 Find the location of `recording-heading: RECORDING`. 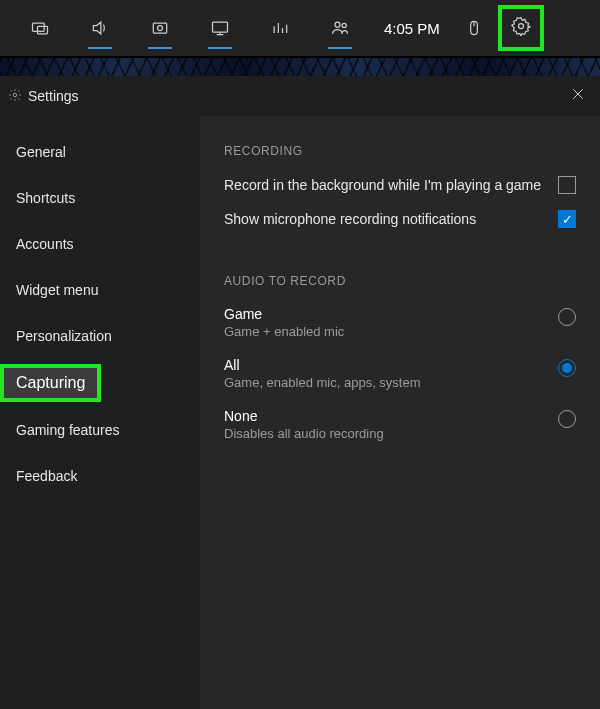

recording-heading: RECORDING is located at coordinates (400, 151).